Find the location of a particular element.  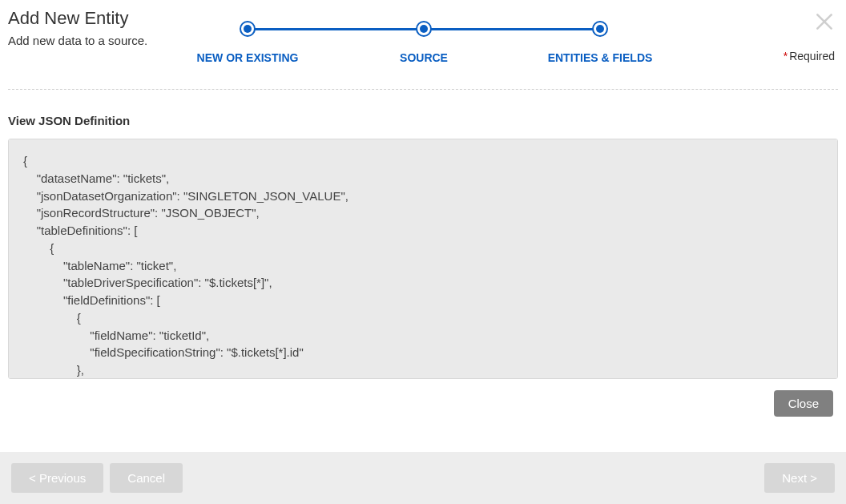

stepper-label-source: SOURCE is located at coordinates (424, 58).